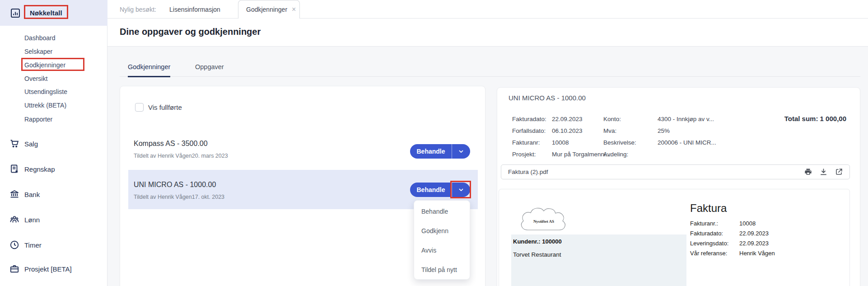 This screenshot has height=286, width=868. Describe the element at coordinates (620, 143) in the screenshot. I see `field-label: Beskrivelse:` at that location.